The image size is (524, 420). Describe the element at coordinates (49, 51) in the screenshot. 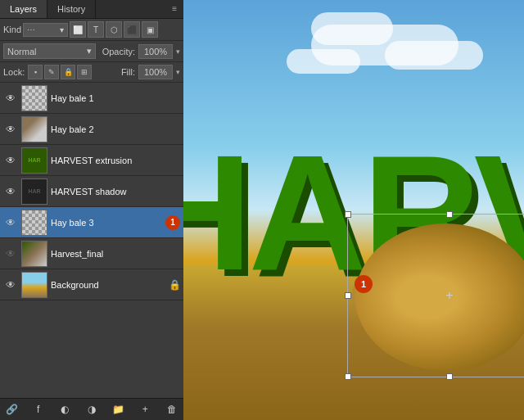

I see `blend-mode-dropdown: Normal ▾` at that location.